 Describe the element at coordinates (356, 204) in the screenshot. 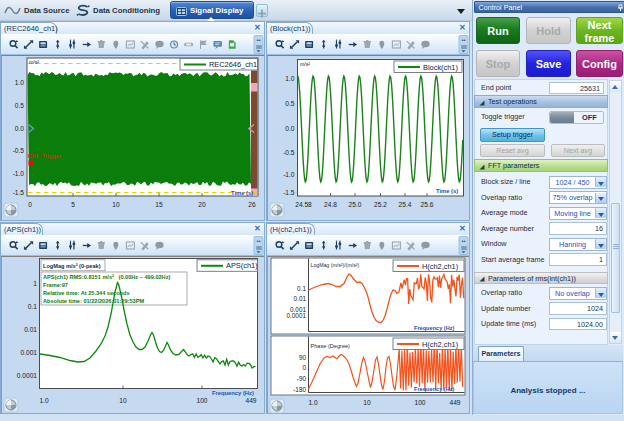

I see `svg-text: 25.0` at that location.